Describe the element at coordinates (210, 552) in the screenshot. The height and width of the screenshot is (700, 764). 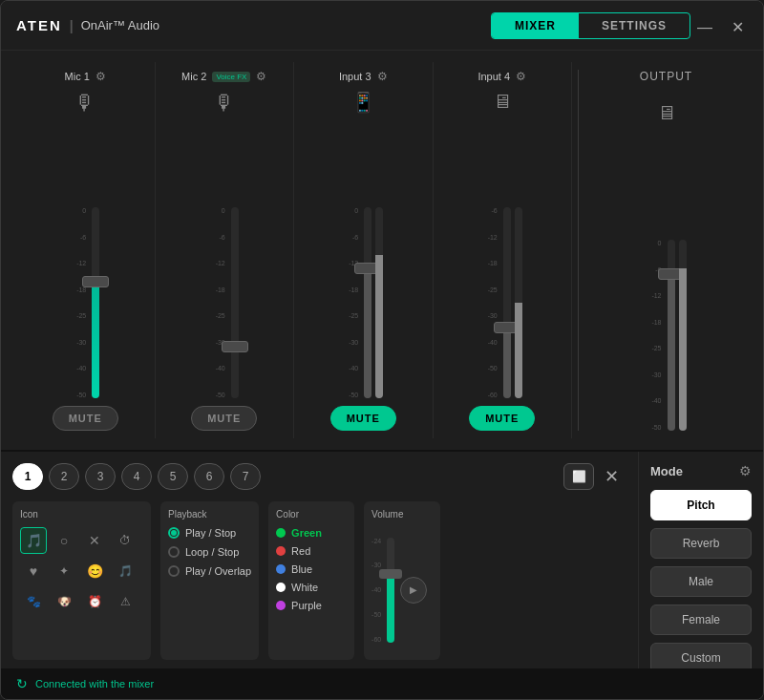
I see `playback-radio-group: Play / Stop Loop / Stop Play / Overlap` at that location.